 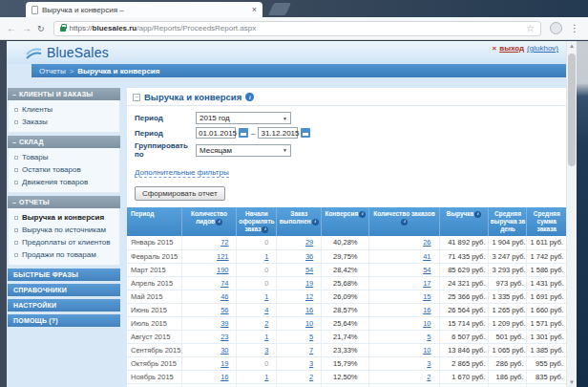 What do you see at coordinates (254, 10) in the screenshot?
I see `tab-close-icon: ×` at bounding box center [254, 10].